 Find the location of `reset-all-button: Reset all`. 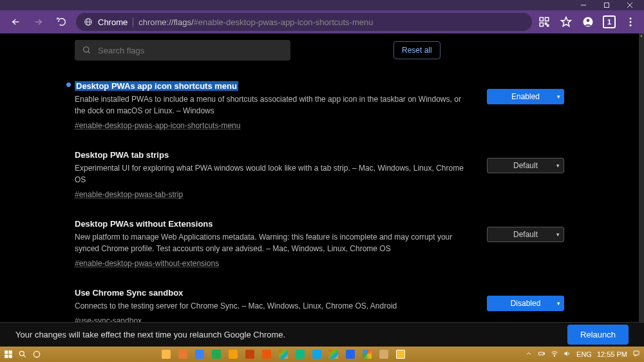

reset-all-button: Reset all is located at coordinates (417, 50).